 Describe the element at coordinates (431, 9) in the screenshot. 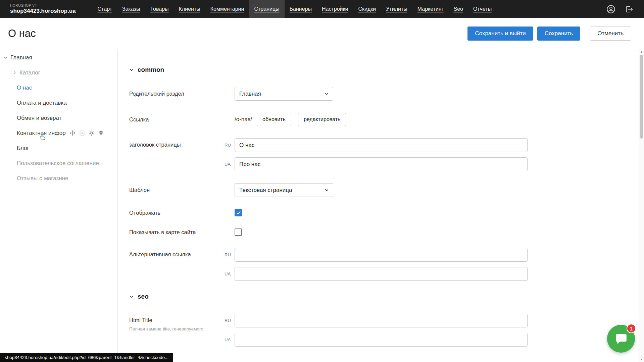

I see `nav-item-marketing: Маркетинг` at that location.